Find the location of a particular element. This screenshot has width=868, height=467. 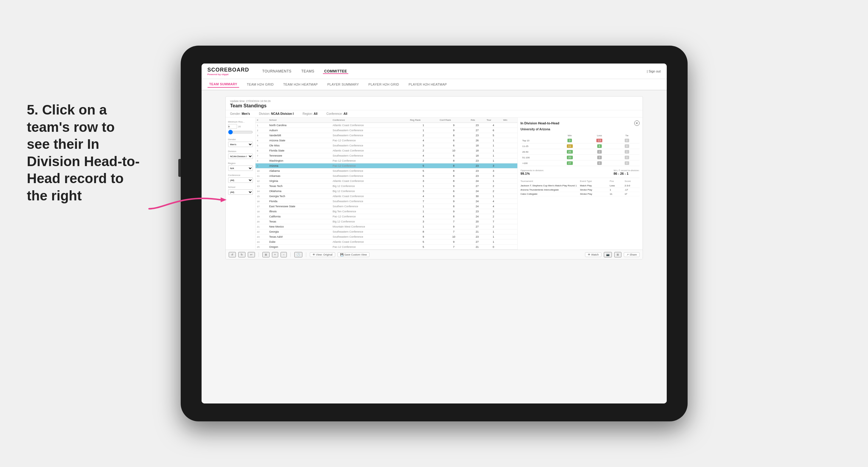

nav-teams: TEAMS is located at coordinates (308, 71).